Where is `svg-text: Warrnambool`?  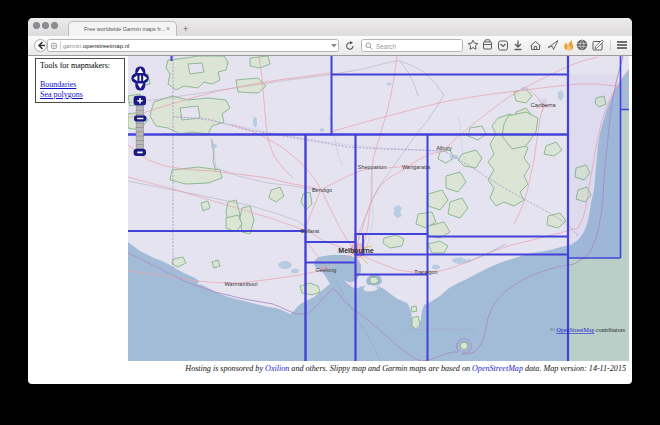 svg-text: Warrnambool is located at coordinates (242, 284).